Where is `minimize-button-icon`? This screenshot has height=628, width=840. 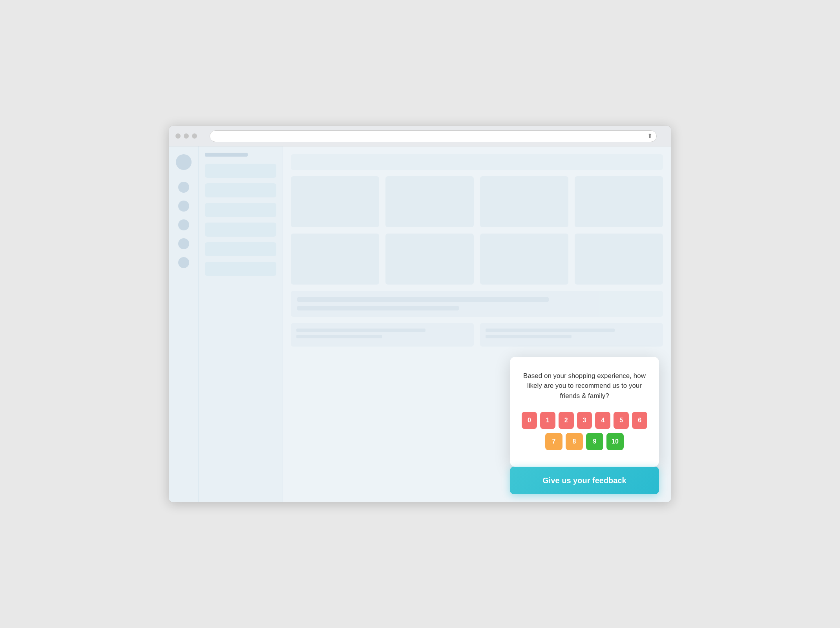 minimize-button-icon is located at coordinates (186, 136).